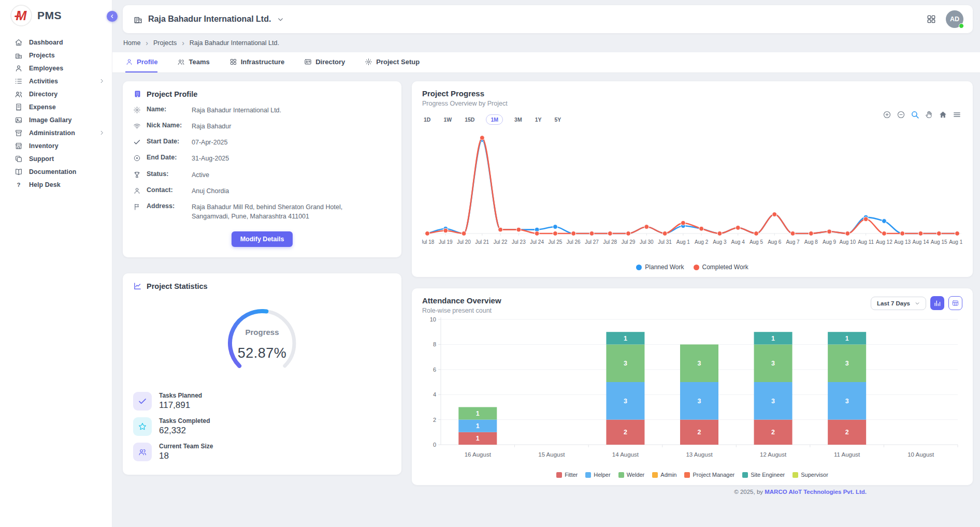  I want to click on project-progress-chart: Jul 18Jul 19Jul 20Jul 21Jul 22Jul 23Jul …, so click(692, 193).